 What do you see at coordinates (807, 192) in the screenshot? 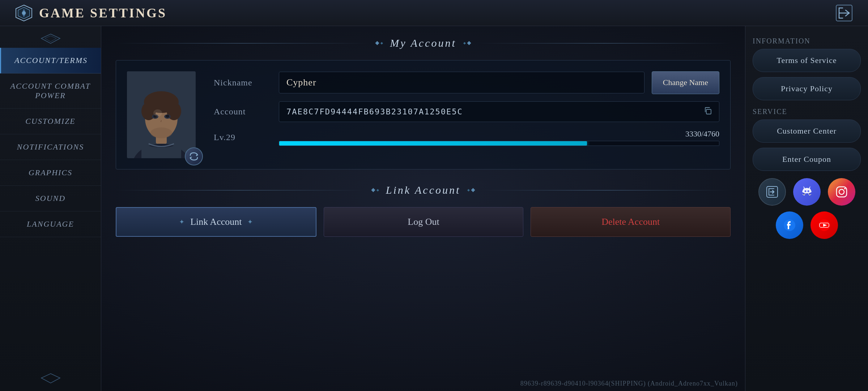
I see `discord-button` at bounding box center [807, 192].